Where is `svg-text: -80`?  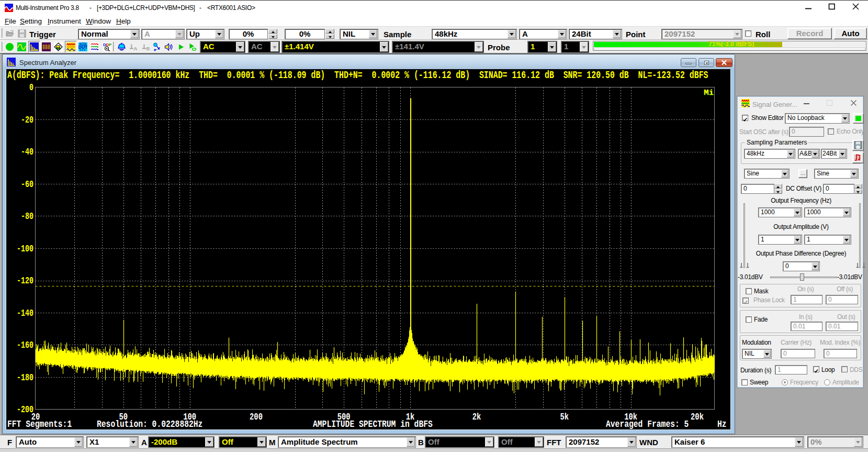 svg-text: -80 is located at coordinates (27, 216).